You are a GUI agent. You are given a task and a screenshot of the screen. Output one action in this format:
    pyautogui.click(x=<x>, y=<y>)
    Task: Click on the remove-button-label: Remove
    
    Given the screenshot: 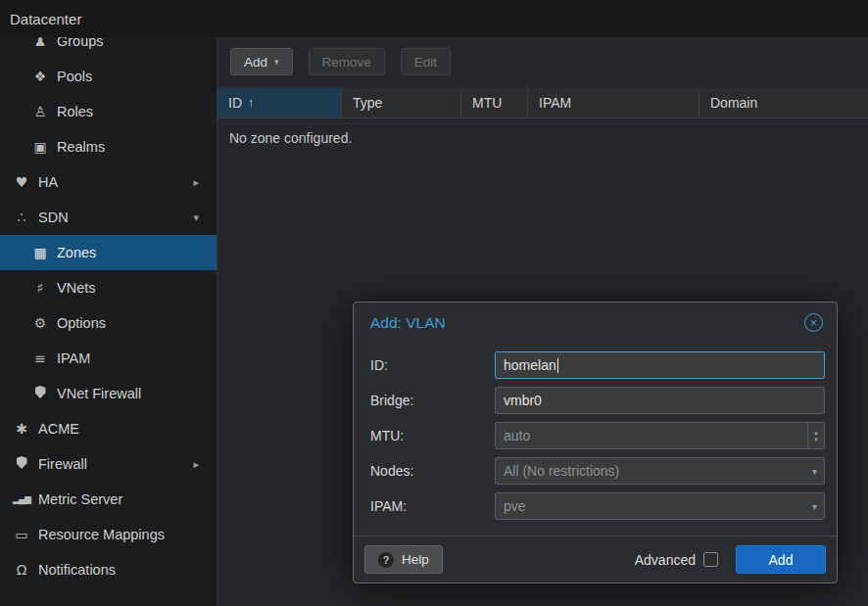 What is the action you would take?
    pyautogui.click(x=347, y=63)
    